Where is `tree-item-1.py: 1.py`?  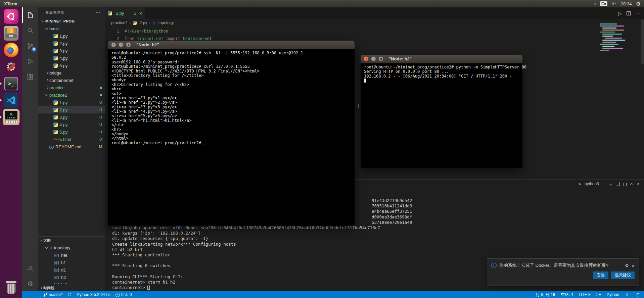
tree-item-1.py: 1.py is located at coordinates (72, 36).